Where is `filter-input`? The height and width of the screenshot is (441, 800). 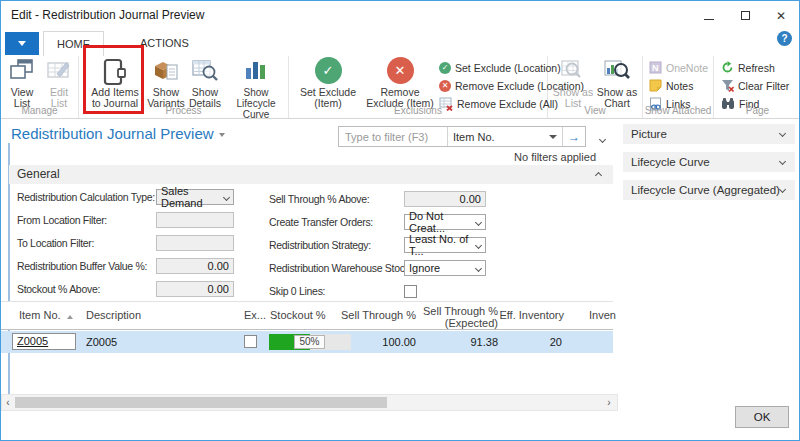
filter-input is located at coordinates (393, 136).